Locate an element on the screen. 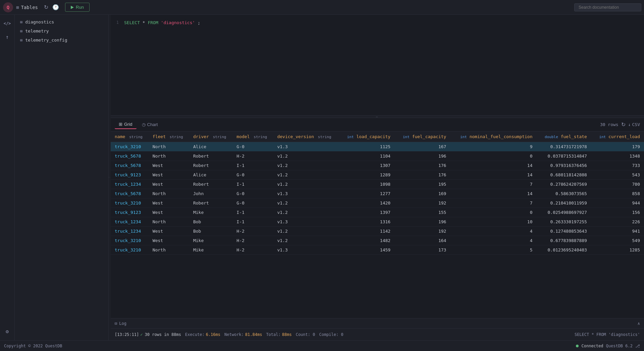  sidebar-item-upload: ↑ is located at coordinates (7, 37).